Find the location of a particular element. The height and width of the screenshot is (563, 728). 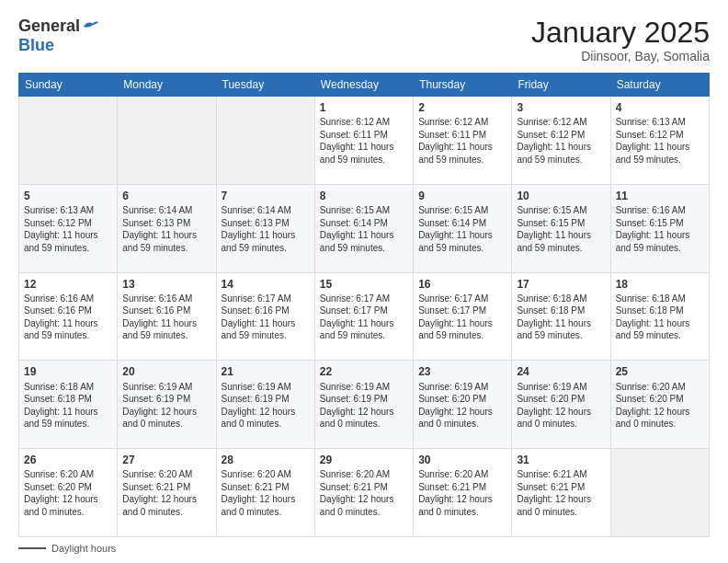

day-number: 21 is located at coordinates (266, 372).